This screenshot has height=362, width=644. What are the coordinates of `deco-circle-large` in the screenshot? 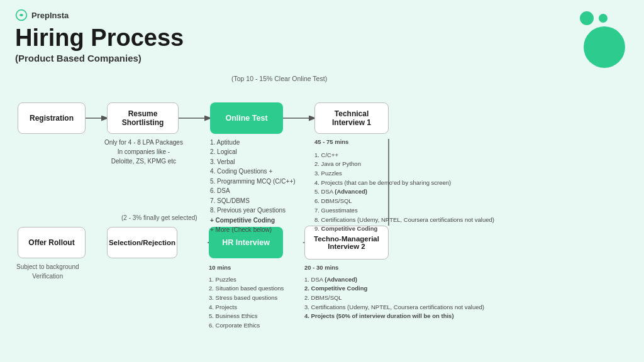 It's located at (604, 47).